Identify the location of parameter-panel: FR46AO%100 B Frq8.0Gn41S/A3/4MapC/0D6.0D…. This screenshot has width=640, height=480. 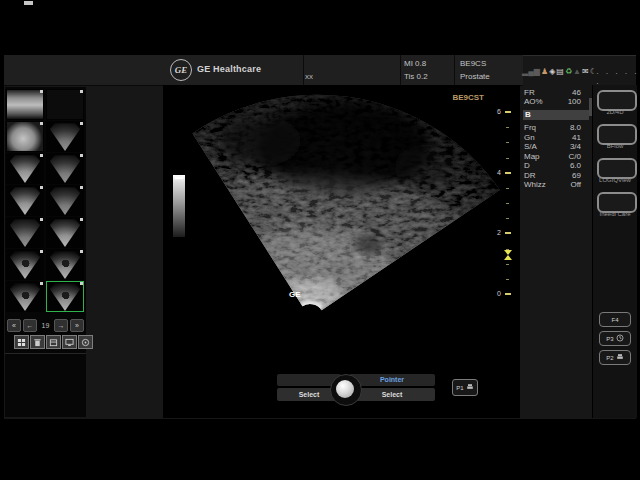
(556, 252).